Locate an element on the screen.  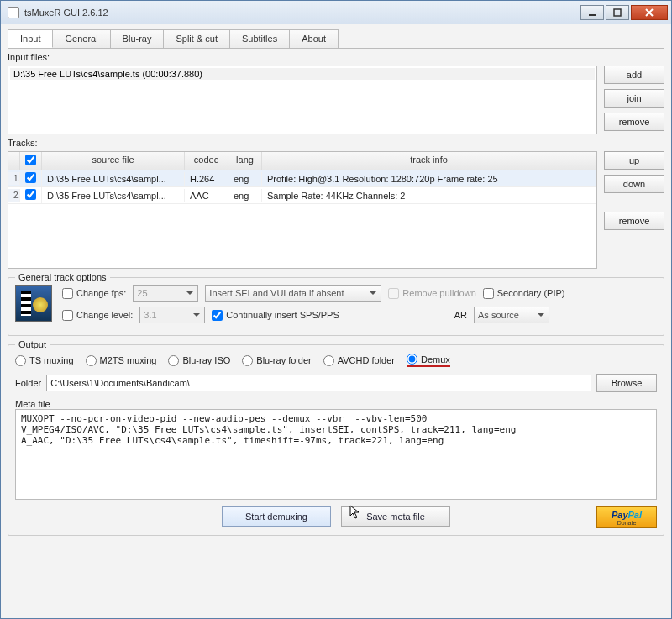
secondary-pip-checkbox is located at coordinates (489, 294).